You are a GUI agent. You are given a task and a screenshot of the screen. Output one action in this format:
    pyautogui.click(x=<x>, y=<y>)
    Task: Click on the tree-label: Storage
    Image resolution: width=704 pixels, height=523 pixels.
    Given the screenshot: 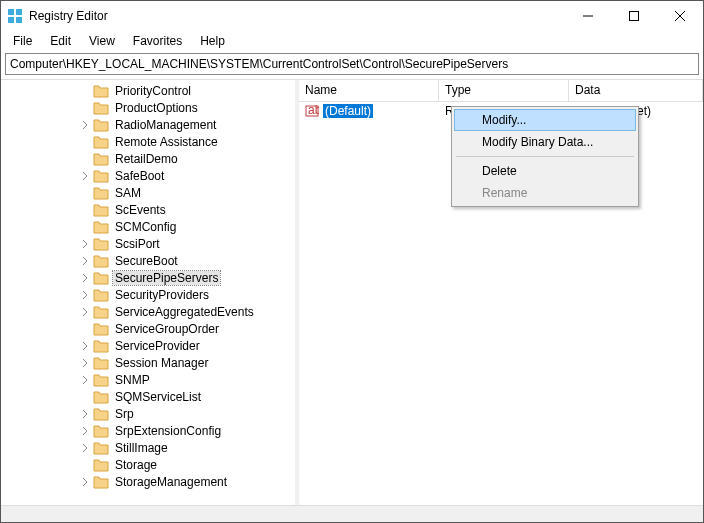 What is the action you would take?
    pyautogui.click(x=136, y=465)
    